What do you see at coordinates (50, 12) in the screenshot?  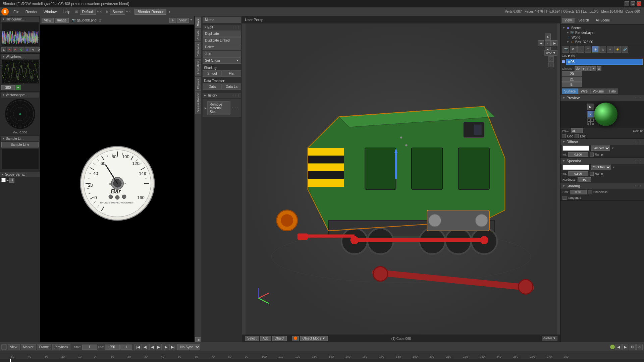 I see `window-menu: Window` at bounding box center [50, 12].